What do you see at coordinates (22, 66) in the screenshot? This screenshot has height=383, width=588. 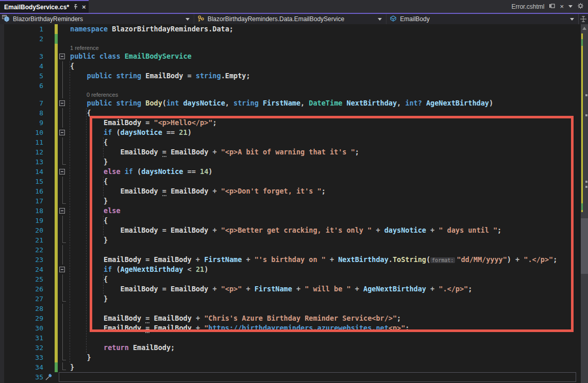 I see `line-number: 4` at bounding box center [22, 66].